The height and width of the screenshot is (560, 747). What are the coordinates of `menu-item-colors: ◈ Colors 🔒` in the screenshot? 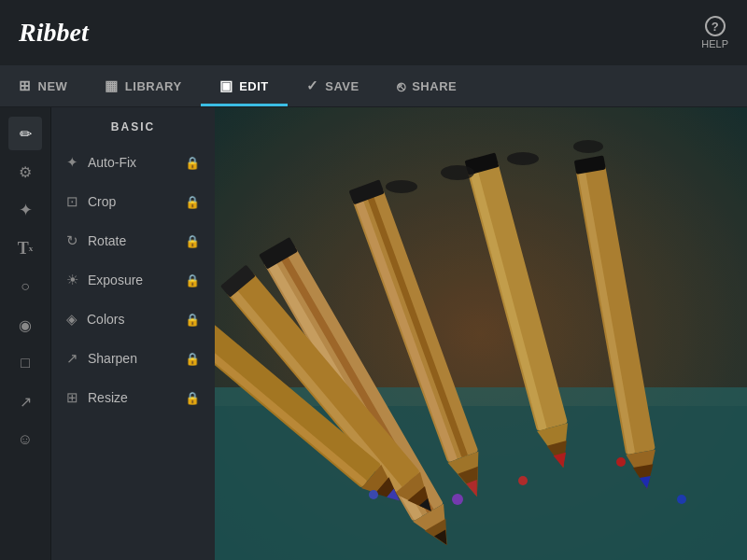 It's located at (133, 319).